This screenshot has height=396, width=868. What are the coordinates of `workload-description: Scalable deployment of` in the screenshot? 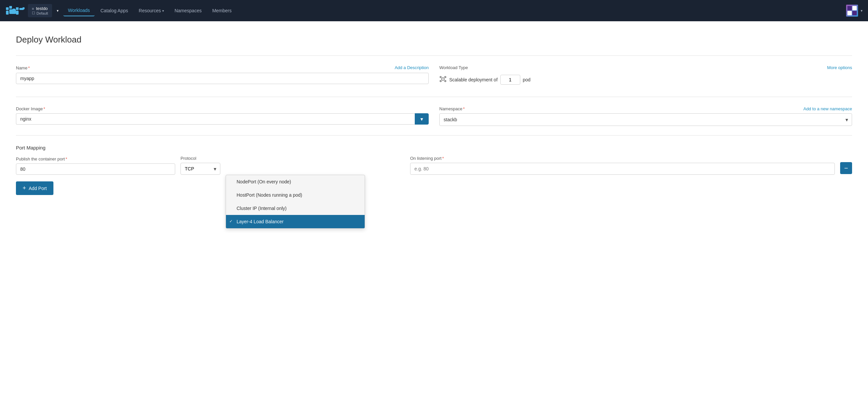 It's located at (473, 80).